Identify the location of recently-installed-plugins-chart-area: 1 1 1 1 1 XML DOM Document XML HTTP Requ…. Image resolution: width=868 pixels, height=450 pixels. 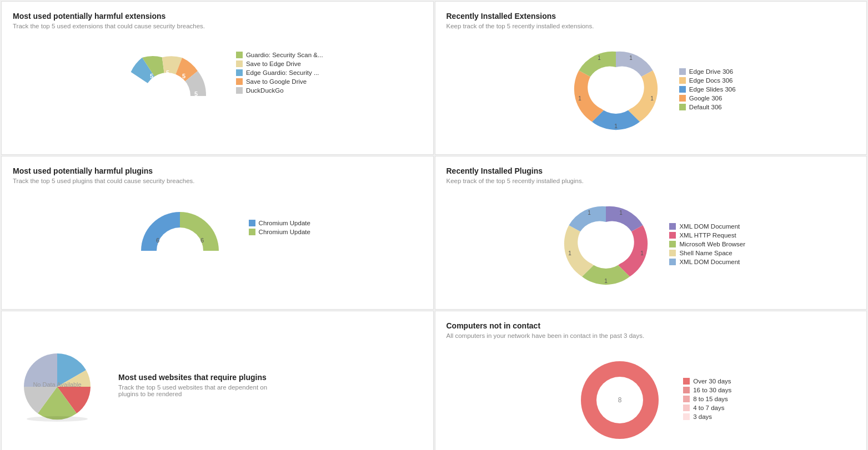
(651, 244).